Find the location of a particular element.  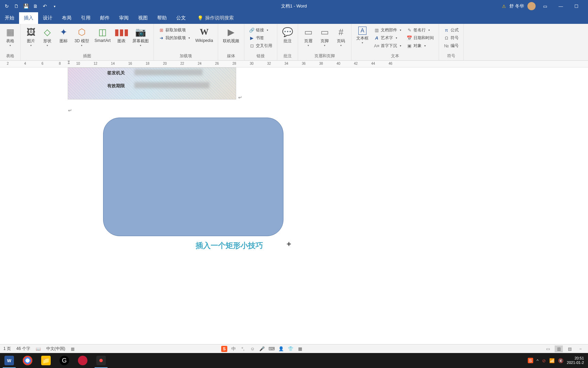

read-mode-button: ▭ is located at coordinates (548, 349).